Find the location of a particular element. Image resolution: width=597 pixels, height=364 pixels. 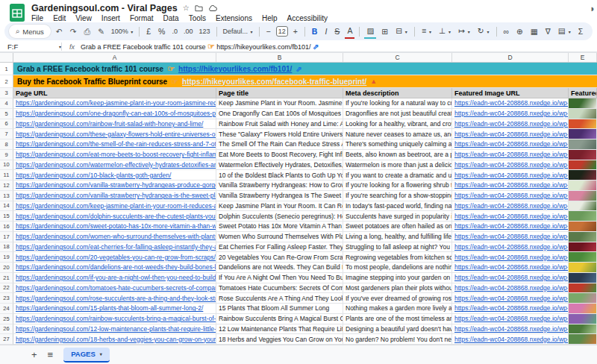

text-color-button: A is located at coordinates (349, 31).